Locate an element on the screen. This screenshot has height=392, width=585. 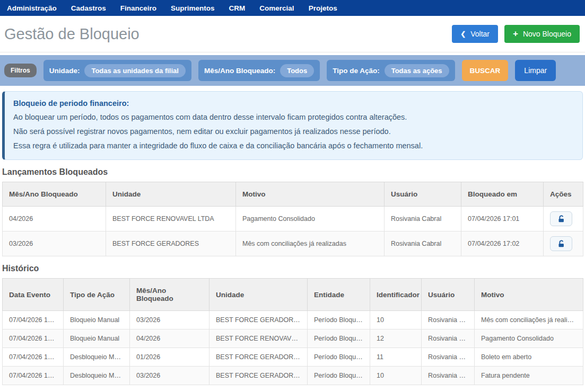
top-nav: Administração Cadastros Financeiro Supri… is located at coordinates (293, 8).